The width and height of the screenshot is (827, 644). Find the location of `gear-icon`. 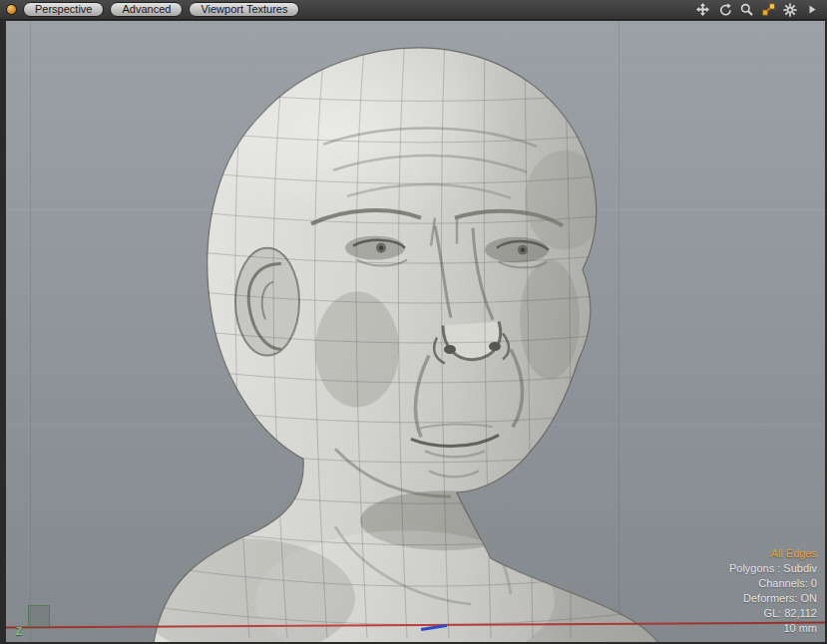

gear-icon is located at coordinates (790, 10).